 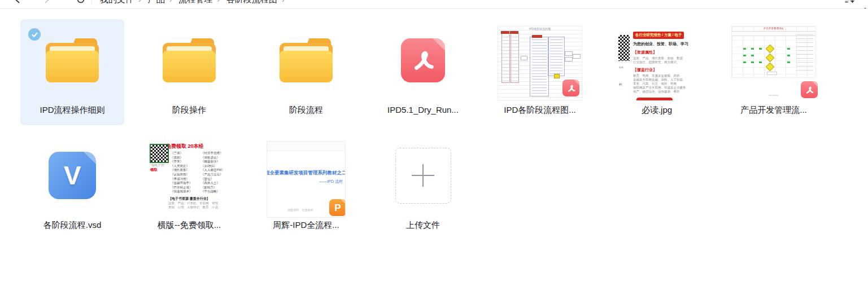 I want to click on file-tile-folder: 阶段操作, so click(x=189, y=72).